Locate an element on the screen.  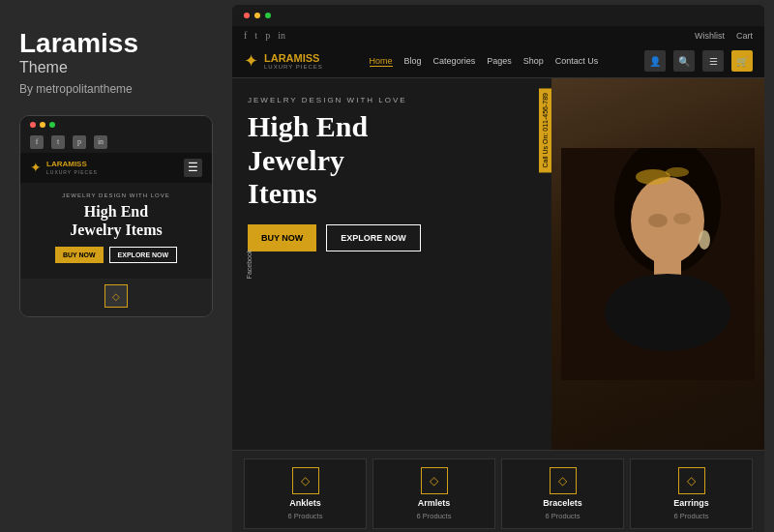
desktop-social-right: Wishlist Cart is located at coordinates (724, 36).